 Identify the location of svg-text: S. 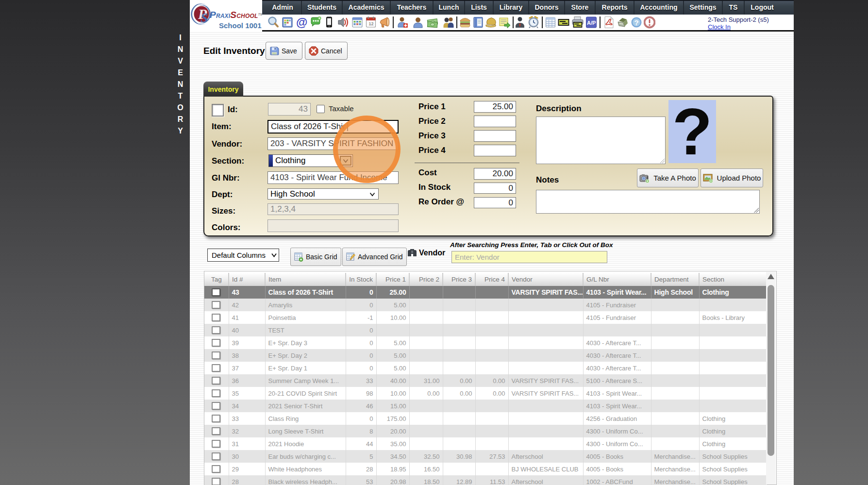
(204, 17).